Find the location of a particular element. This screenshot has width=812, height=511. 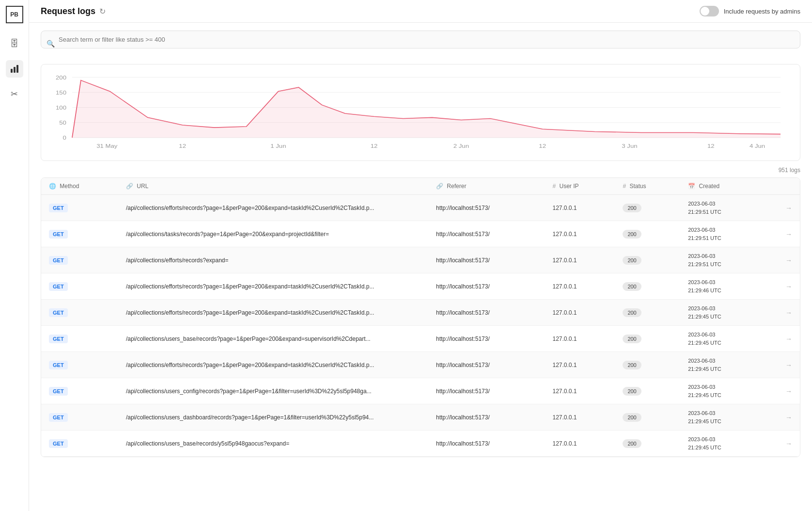

svg-text: 31 May is located at coordinates (107, 145).